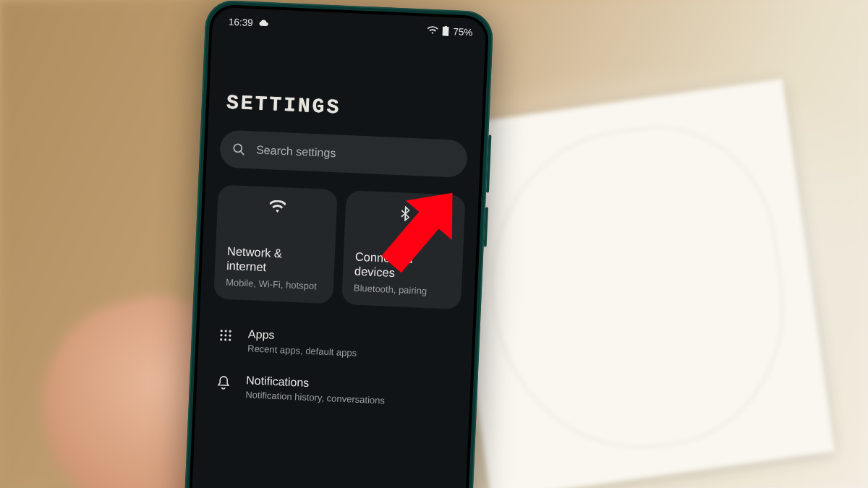  Describe the element at coordinates (297, 152) in the screenshot. I see `search-placeholder: Search settings` at that location.